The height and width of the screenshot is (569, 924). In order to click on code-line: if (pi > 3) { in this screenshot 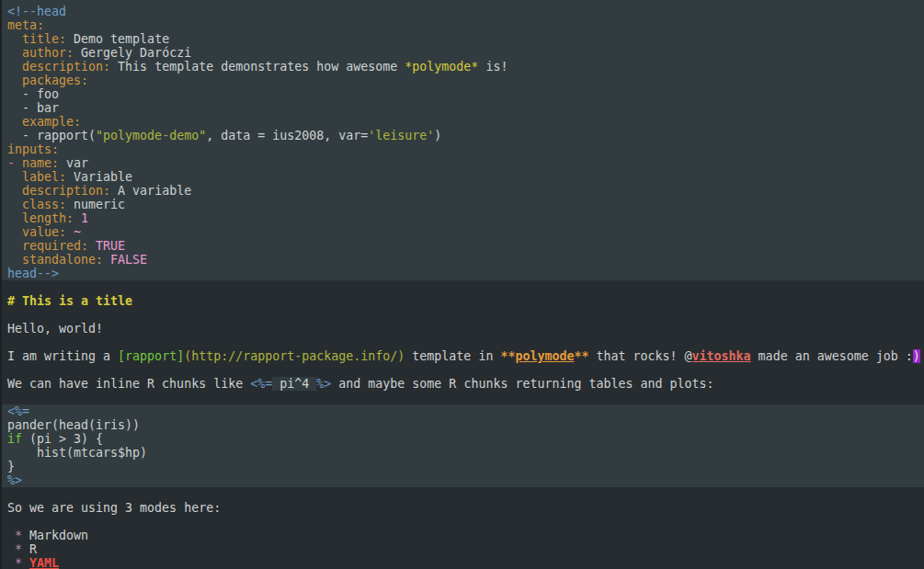, I will do `click(465, 439)`.